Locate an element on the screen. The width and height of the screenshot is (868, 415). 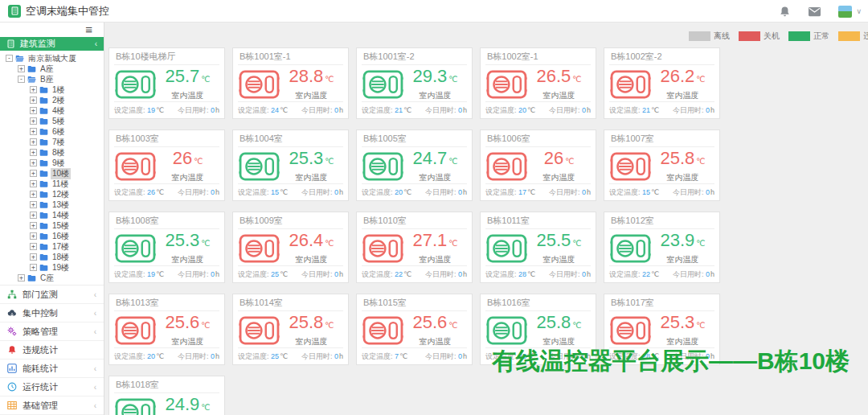
user-menu: ∨ is located at coordinates (850, 11).